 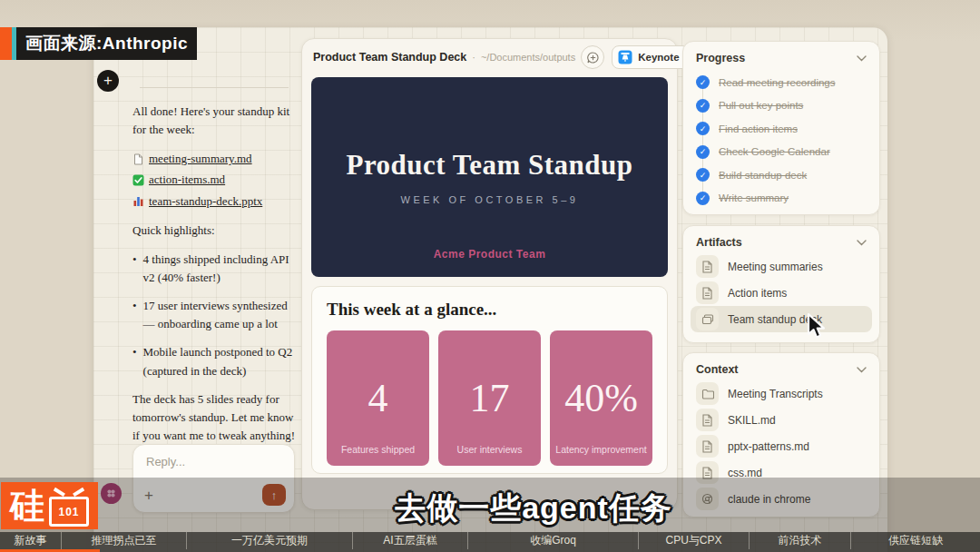 I want to click on assistant-message-outro: The deck has 5 slides ready for tomorrow…, so click(x=214, y=418).